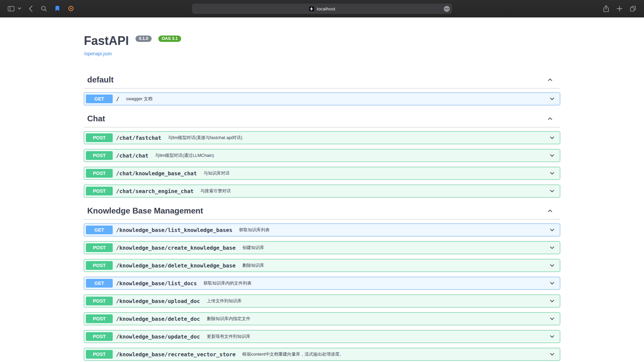 This screenshot has width=644, height=362. I want to click on endpoint-summary: POST /knowledge_base/upload_doc 上传文件到知识库, so click(322, 301).